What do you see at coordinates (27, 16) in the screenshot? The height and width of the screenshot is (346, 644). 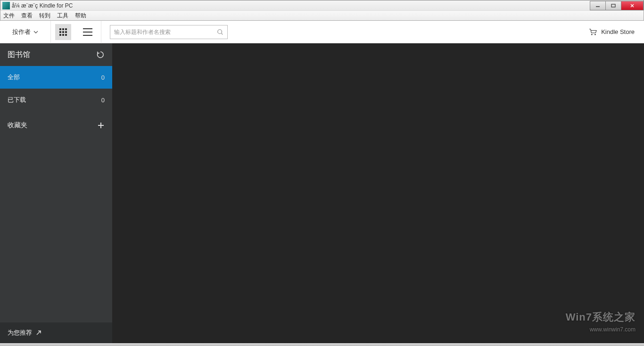 I see `menu-view: 查看` at bounding box center [27, 16].